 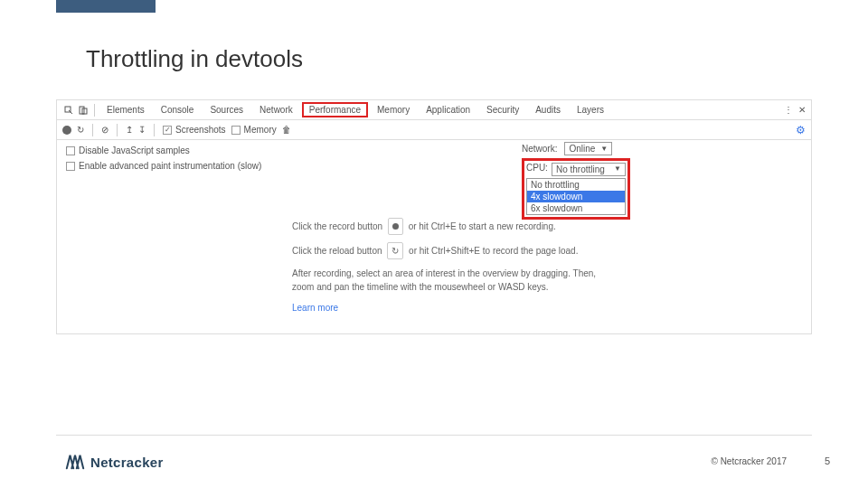 I want to click on tab-layers: Layers, so click(x=590, y=110).